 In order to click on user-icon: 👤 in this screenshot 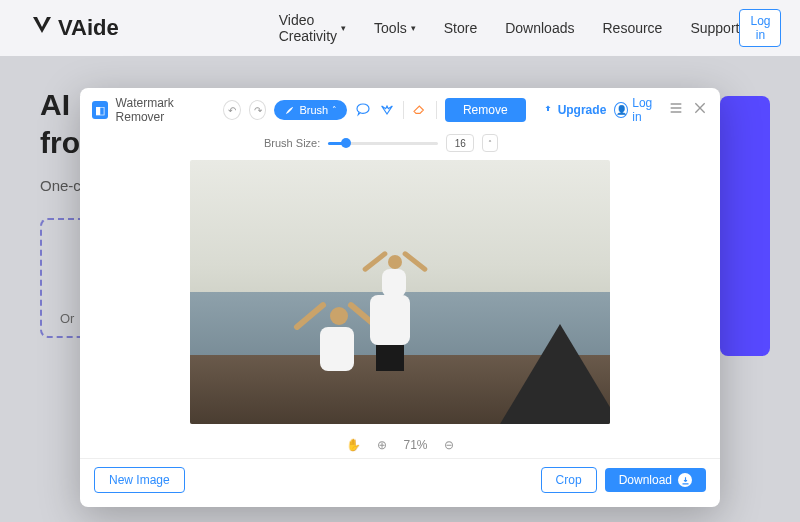, I will do `click(621, 110)`.